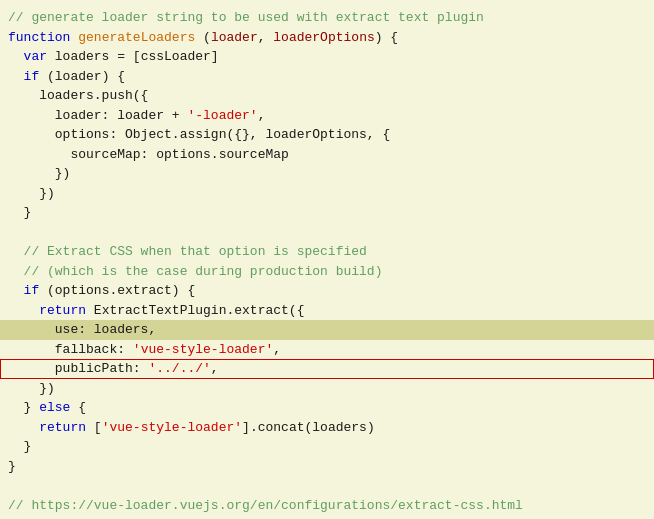 The height and width of the screenshot is (519, 654). Describe the element at coordinates (327, 272) in the screenshot. I see `code-line-14: // (which is the case during production …` at that location.